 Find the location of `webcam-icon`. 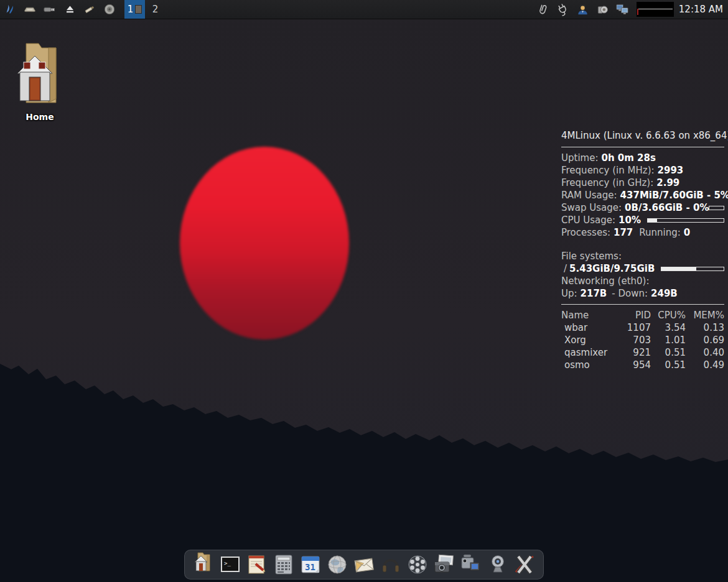

webcam-icon is located at coordinates (498, 565).